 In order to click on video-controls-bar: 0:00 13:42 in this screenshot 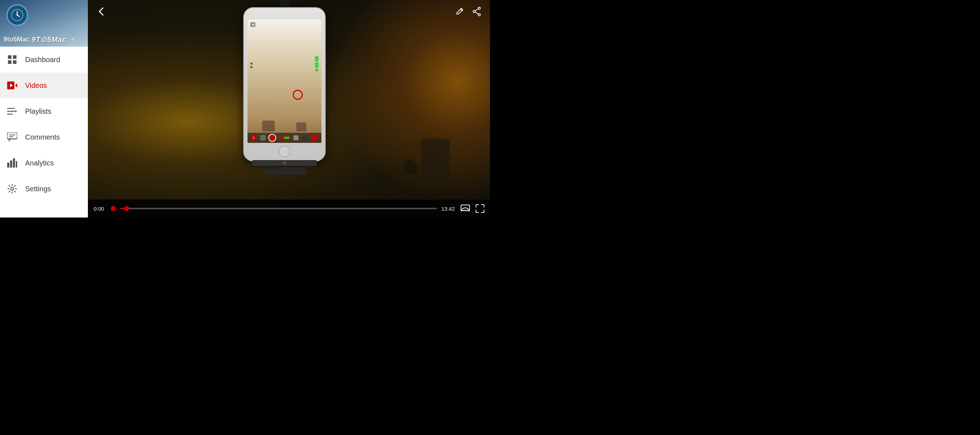, I will do `click(289, 209)`.